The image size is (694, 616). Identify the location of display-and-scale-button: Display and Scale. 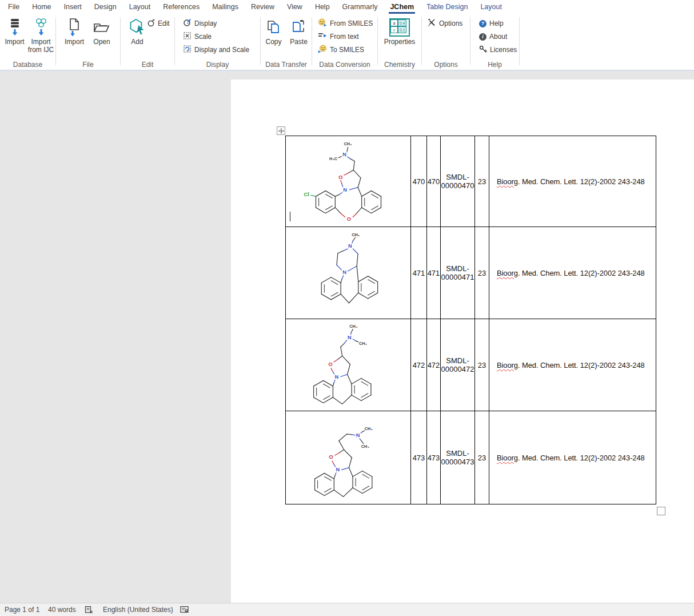
(216, 50).